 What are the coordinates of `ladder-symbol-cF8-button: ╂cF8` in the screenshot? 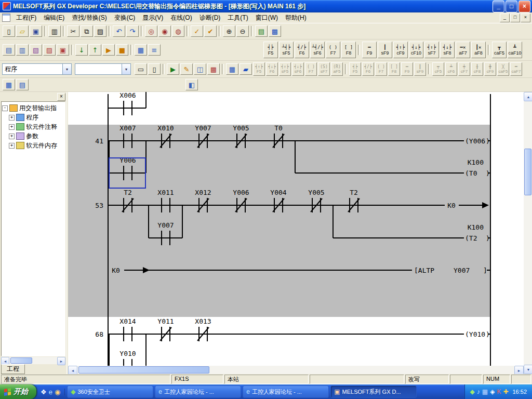 It's located at (477, 69).